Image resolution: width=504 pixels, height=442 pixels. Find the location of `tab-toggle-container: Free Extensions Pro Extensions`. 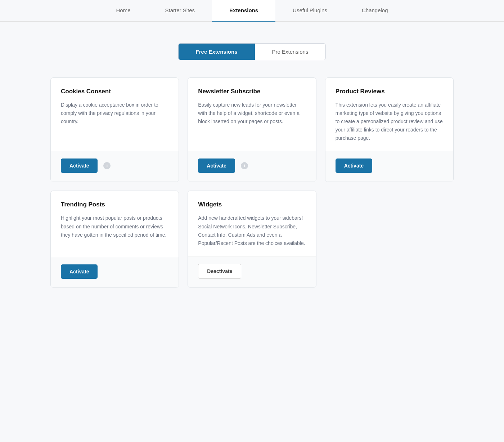

tab-toggle-container: Free Extensions Pro Extensions is located at coordinates (252, 52).